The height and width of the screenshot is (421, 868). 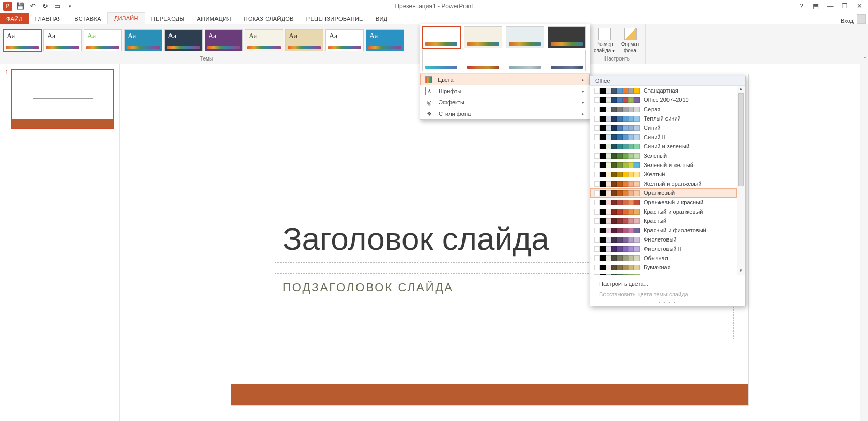 What do you see at coordinates (605, 40) in the screenshot?
I see `slide-size-button: Размер слайда ▾` at bounding box center [605, 40].